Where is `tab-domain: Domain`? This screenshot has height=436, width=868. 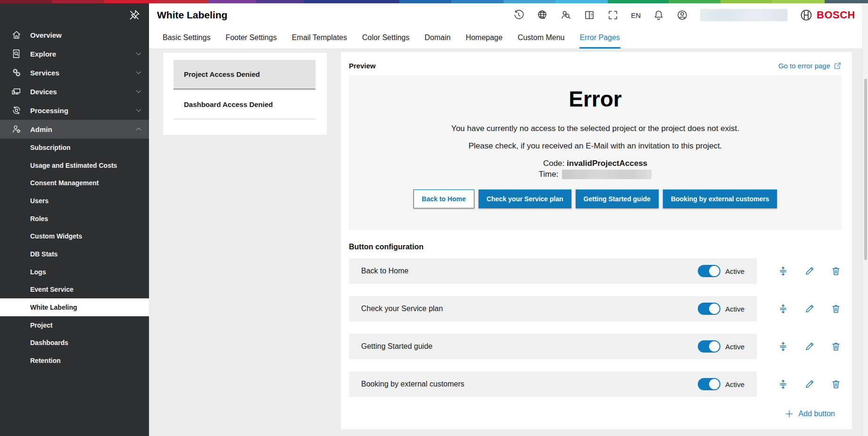 tab-domain: Domain is located at coordinates (438, 38).